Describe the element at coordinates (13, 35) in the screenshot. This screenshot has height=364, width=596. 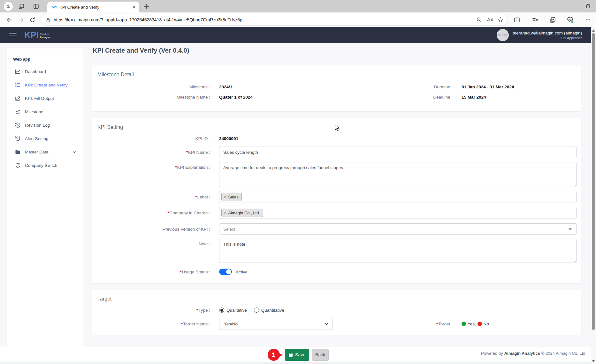
I see `menu-toggle-button` at that location.